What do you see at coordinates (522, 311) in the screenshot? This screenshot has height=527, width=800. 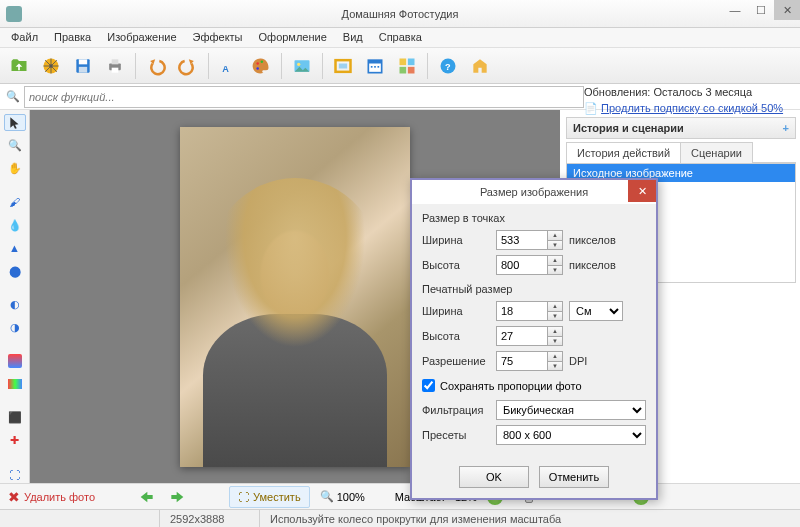 I see `width-cm-input` at bounding box center [522, 311].